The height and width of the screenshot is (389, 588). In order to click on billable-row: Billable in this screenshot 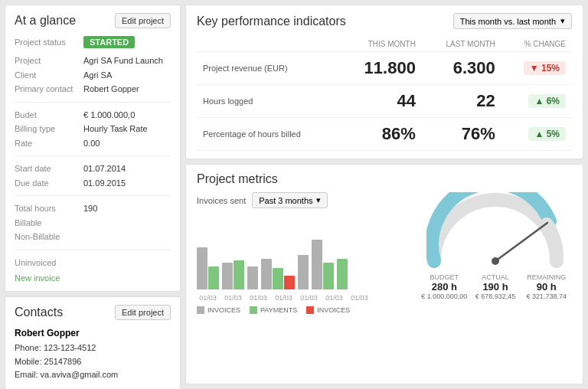, I will do `click(93, 224)`.